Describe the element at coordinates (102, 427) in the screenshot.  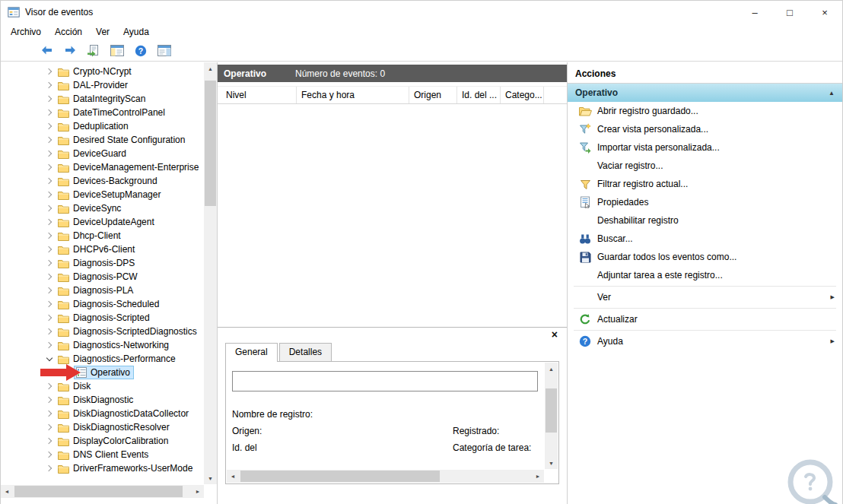
I see `tree-item-diskdiagnosticresolver: DiskDiagnosticResolver` at that location.